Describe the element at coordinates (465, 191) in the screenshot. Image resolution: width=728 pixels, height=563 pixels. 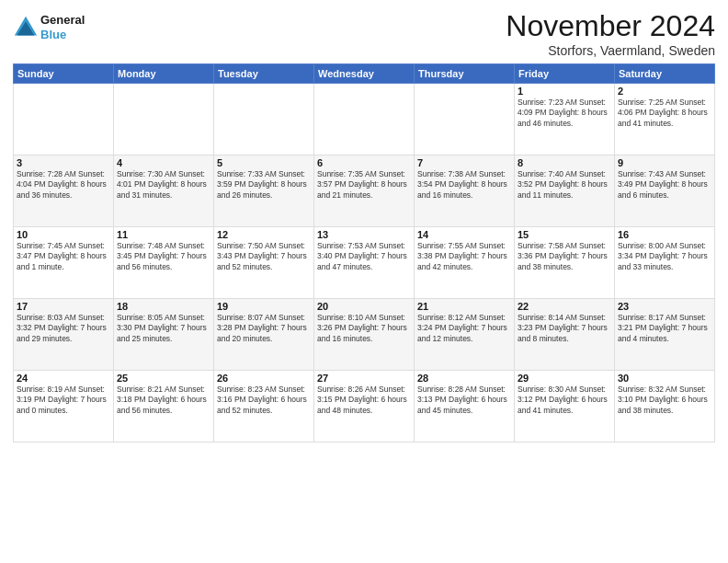
I see `calendar-cell: 7Sunrise: 7:38 AM Sunset: 3:54 PM Daylig…` at that location.